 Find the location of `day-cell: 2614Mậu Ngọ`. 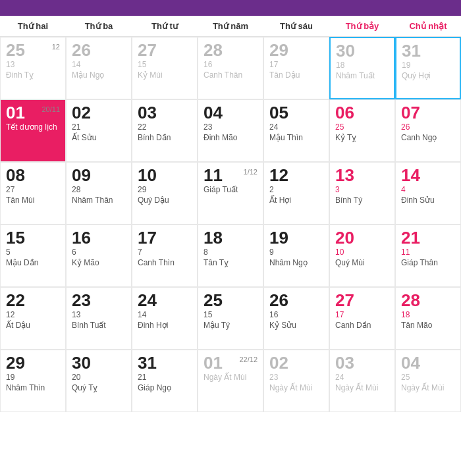

day-cell: 2614Mậu Ngọ is located at coordinates (99, 68).